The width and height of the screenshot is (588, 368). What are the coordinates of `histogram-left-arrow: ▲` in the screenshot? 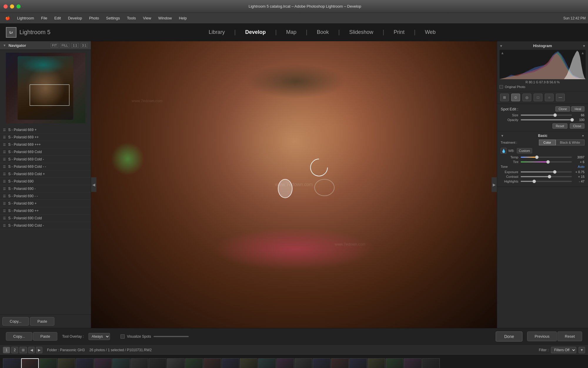 It's located at (502, 53).